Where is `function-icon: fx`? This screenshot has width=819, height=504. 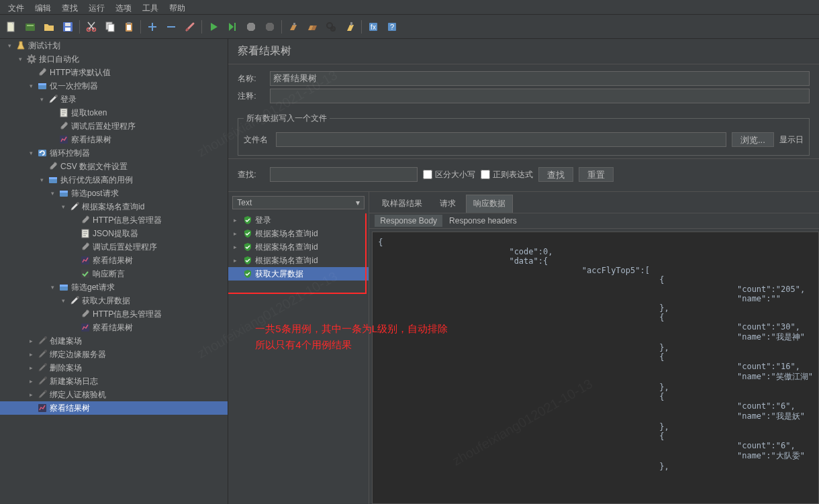
function-icon: fx is located at coordinates (373, 27).